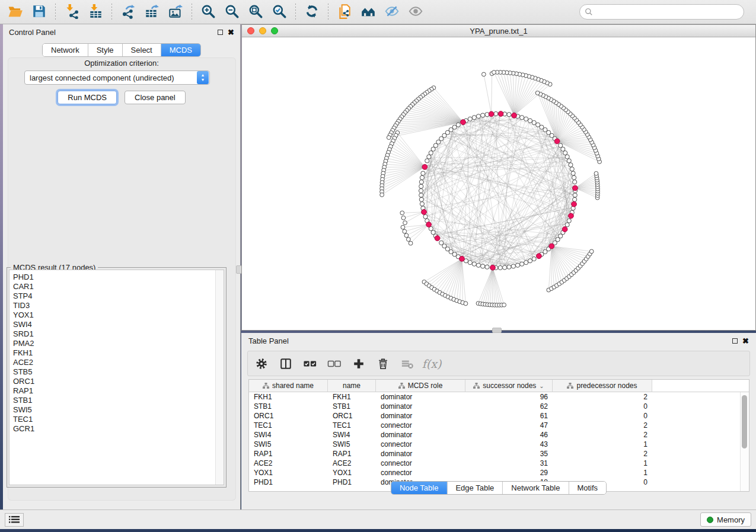 This screenshot has height=532, width=756. Describe the element at coordinates (745, 422) in the screenshot. I see `table-scrollbar-thumb` at that location.